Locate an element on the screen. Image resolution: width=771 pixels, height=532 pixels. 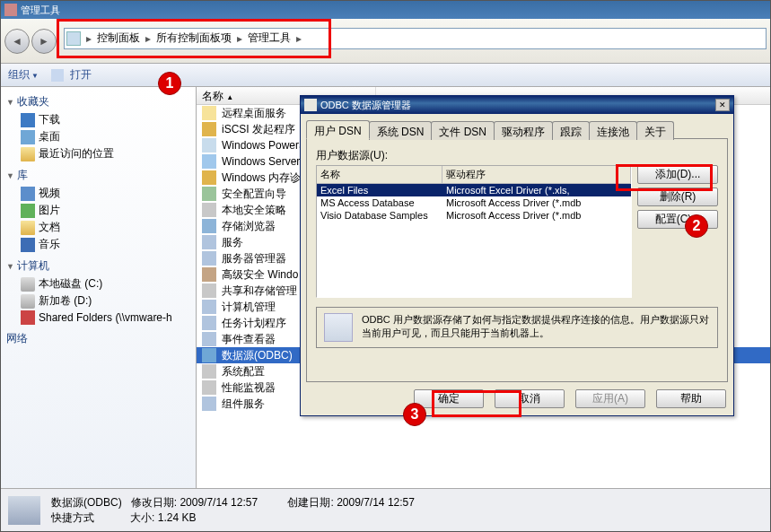
tree-item-recent: 最近访问的位置 is located at coordinates (106, 154).